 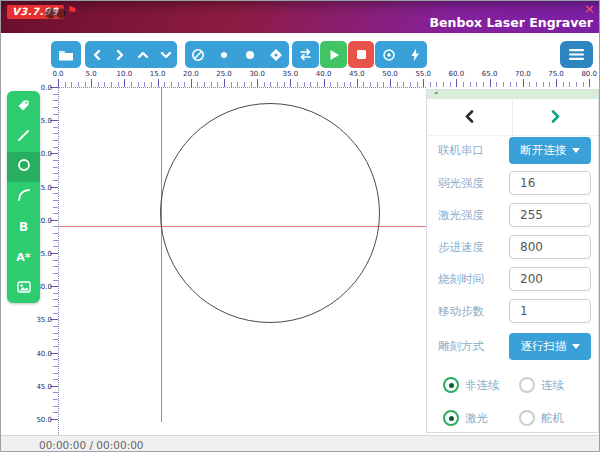 What do you see at coordinates (224, 55) in the screenshot?
I see `weak-laser-icon` at bounding box center [224, 55].